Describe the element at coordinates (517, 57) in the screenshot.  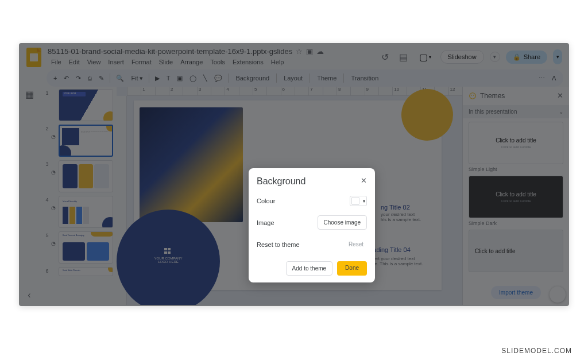
I see `lock-icon: 🔒` at that location.